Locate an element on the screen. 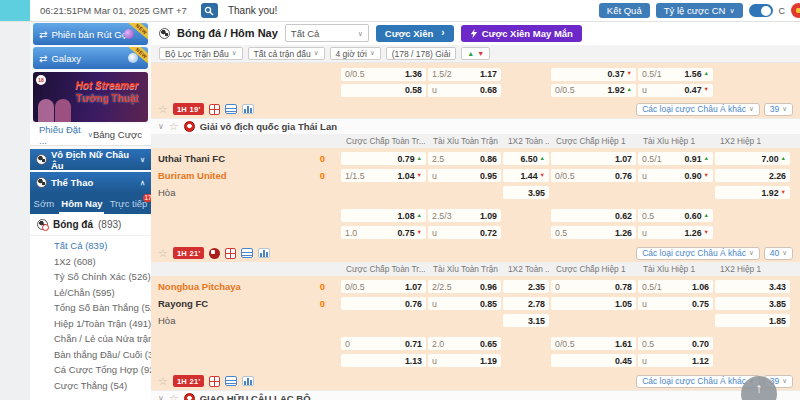  sidebar-item-c-c-c-t-ng-h-p: Cá Cược Tổng Hợp (922) is located at coordinates (90, 370).